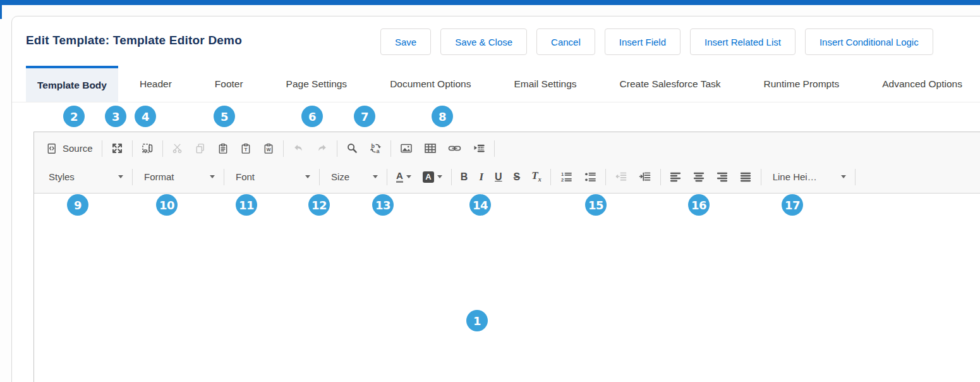  I want to click on cut-button, so click(178, 149).